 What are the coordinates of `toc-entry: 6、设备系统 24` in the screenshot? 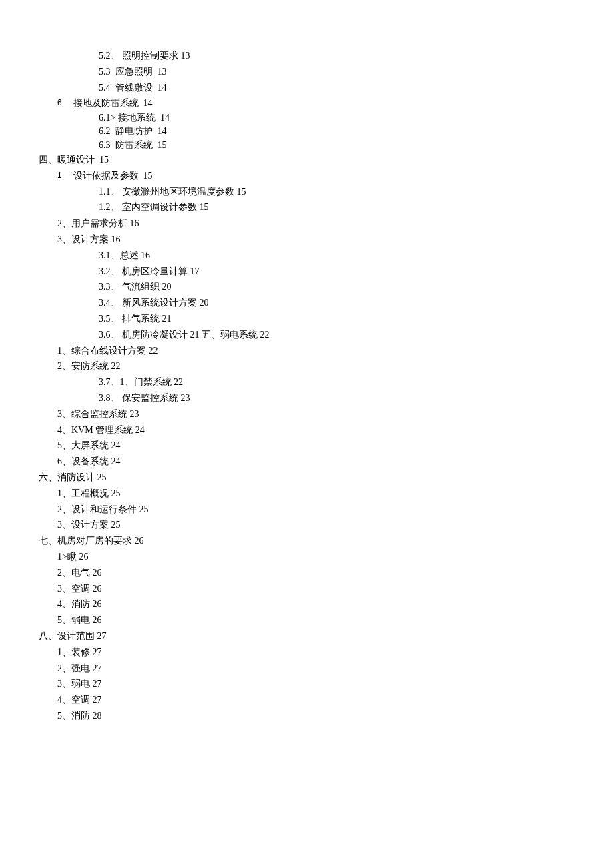 It's located at (316, 462).